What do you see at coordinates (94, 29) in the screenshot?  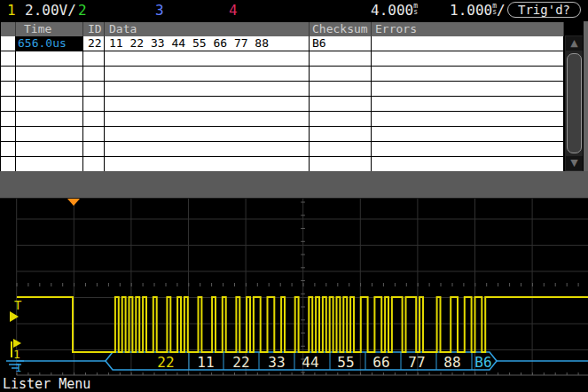 I see `header-id: ID` at bounding box center [94, 29].